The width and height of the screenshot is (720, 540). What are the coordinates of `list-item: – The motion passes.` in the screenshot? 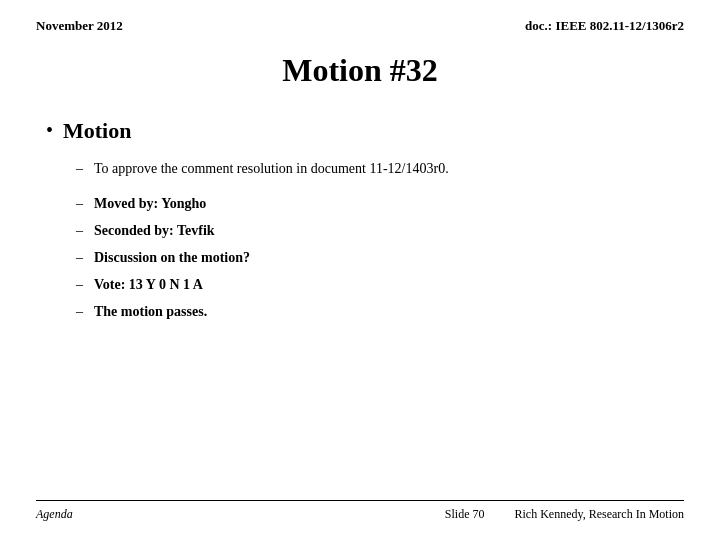 It's located at (380, 312).